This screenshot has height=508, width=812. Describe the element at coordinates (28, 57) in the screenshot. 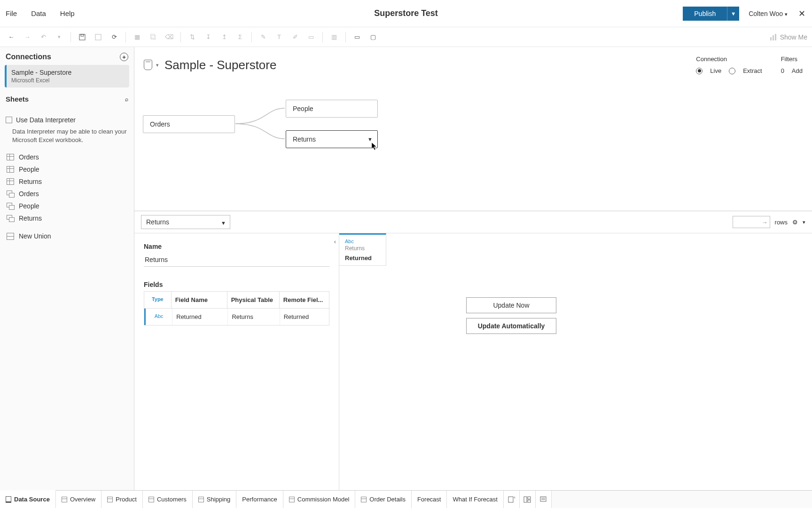

I see `connections-label: Connections` at that location.